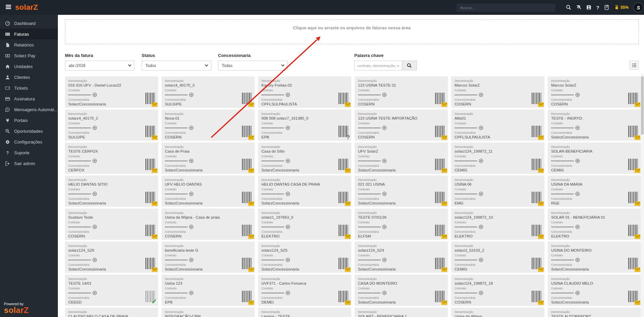  Describe the element at coordinates (401, 224) in the screenshot. I see `invoice-card: Denominação TESTE 07/01/26 Contrato ••••…` at that location.